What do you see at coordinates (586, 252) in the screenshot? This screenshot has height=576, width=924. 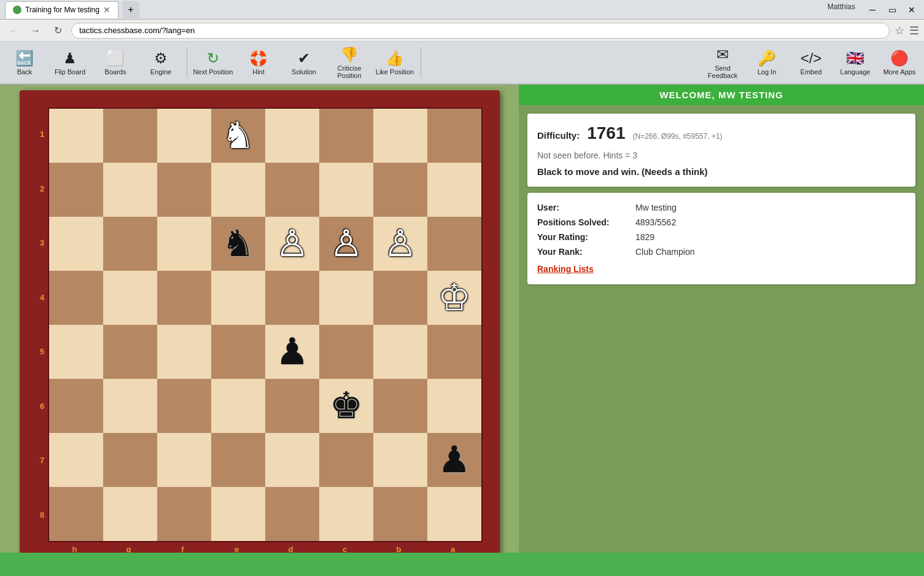 I see `rank-label: Your Rank:` at bounding box center [586, 252].